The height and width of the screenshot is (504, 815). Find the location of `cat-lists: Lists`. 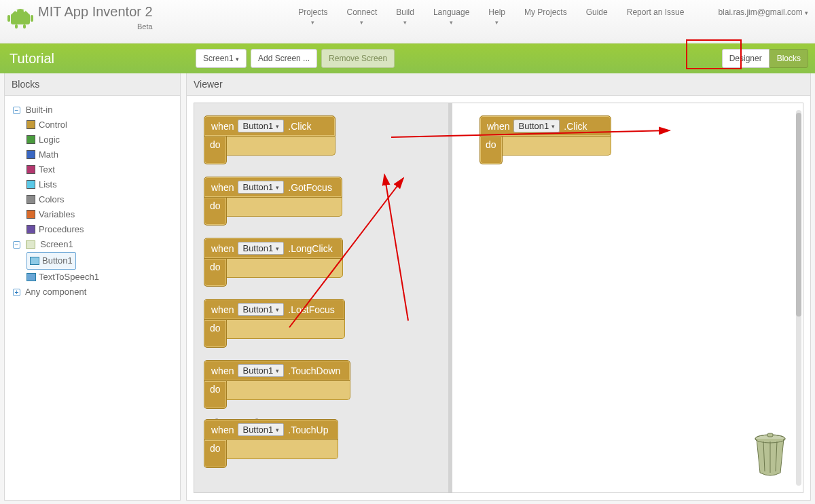

cat-lists: Lists is located at coordinates (101, 185).